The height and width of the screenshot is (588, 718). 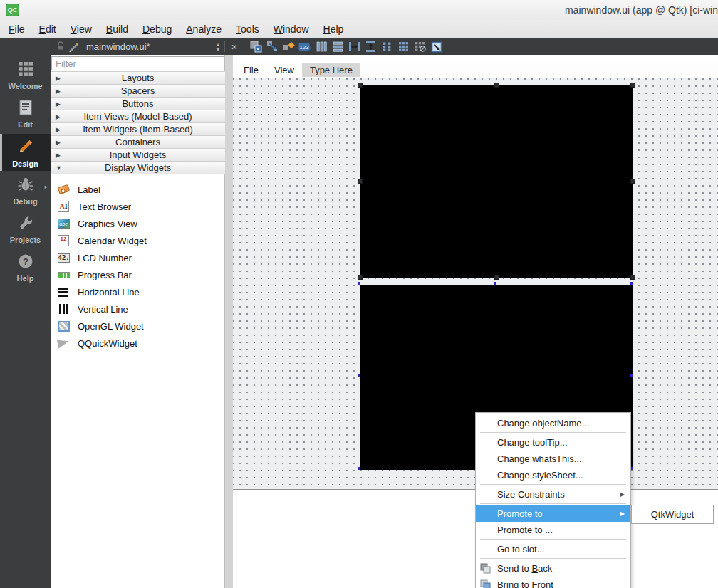 I want to click on horizontal-line-icon, so click(x=63, y=292).